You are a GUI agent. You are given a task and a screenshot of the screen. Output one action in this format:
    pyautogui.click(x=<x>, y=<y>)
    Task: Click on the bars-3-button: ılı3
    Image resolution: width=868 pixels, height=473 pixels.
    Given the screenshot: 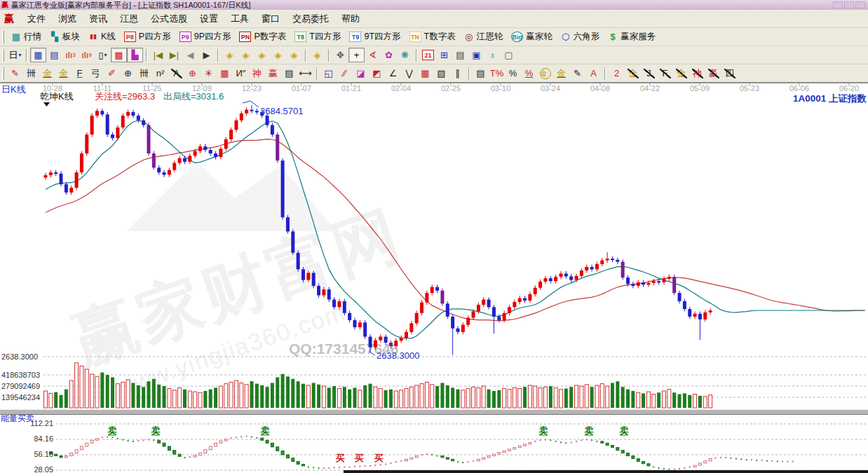 What is the action you would take?
    pyautogui.click(x=70, y=55)
    